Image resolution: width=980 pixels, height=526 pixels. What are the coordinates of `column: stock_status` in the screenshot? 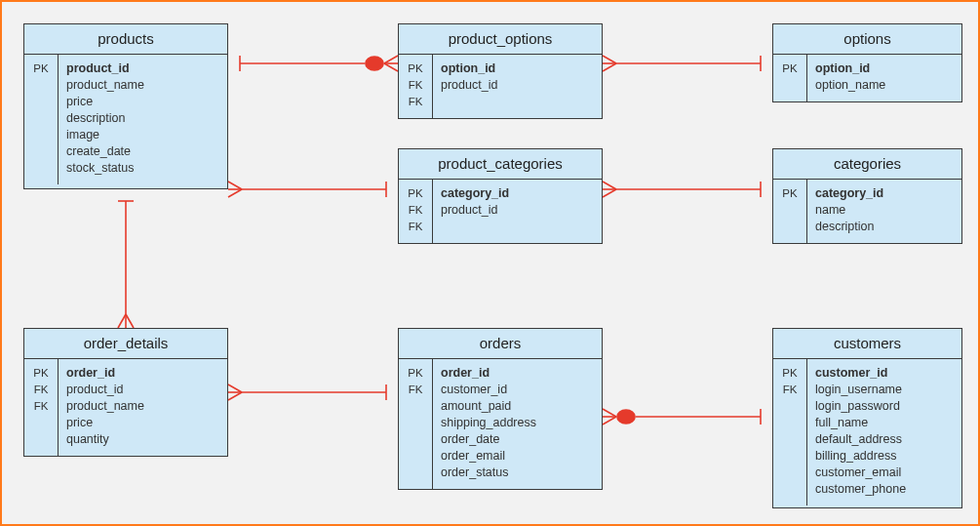 It's located at (142, 168).